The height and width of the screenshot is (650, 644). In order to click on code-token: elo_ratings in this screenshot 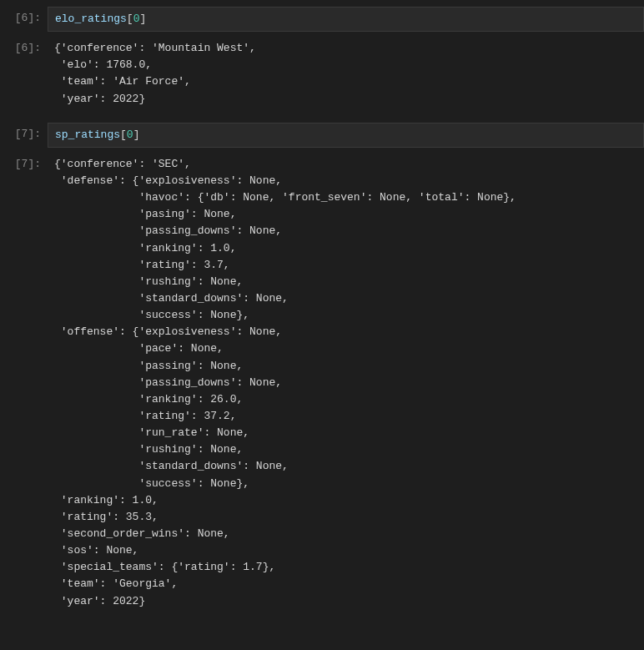, I will do `click(91, 18)`.